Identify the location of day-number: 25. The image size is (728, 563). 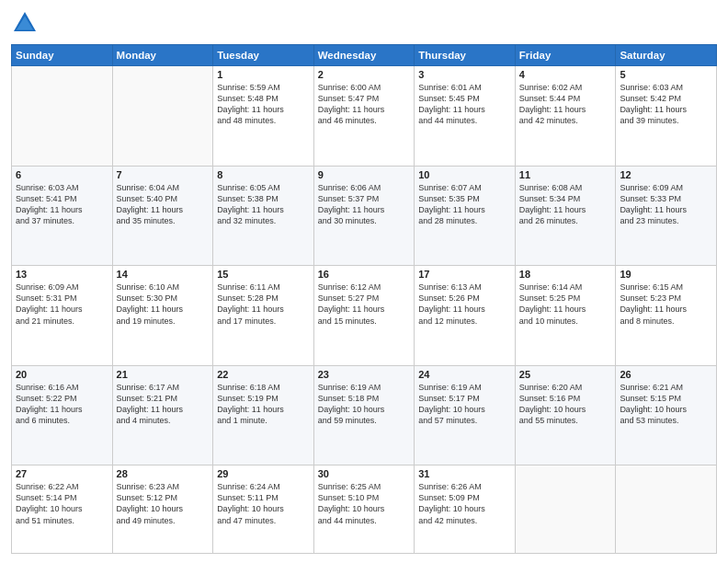
(566, 374).